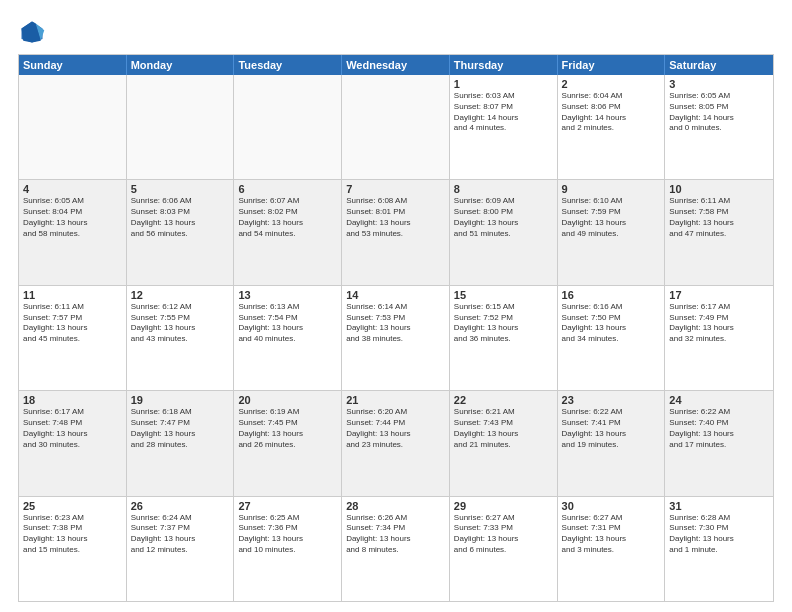 This screenshot has height=612, width=792. Describe the element at coordinates (396, 189) in the screenshot. I see `day-number: 7` at that location.